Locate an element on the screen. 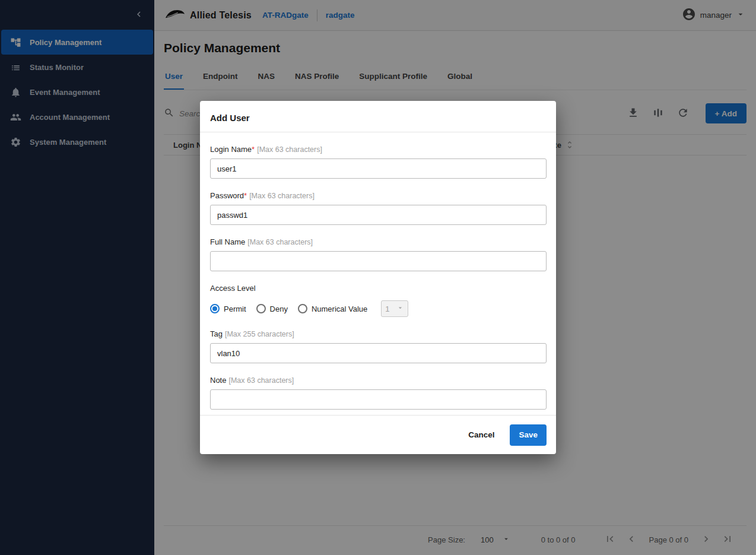 This screenshot has height=555, width=756. modal-footer: Cancel Save is located at coordinates (378, 435).